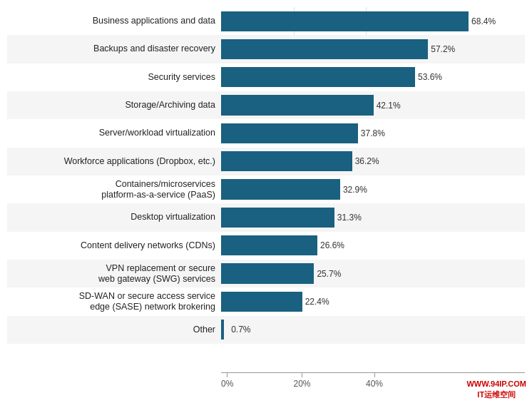 The width and height of the screenshot is (532, 408). Describe the element at coordinates (373, 301) in the screenshot. I see `bar-wrap: 22.4%` at that location.